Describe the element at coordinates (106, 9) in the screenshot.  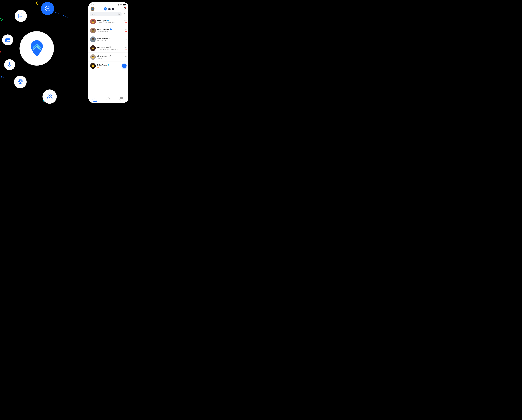
I see `gosite-logo-icon` at that location.